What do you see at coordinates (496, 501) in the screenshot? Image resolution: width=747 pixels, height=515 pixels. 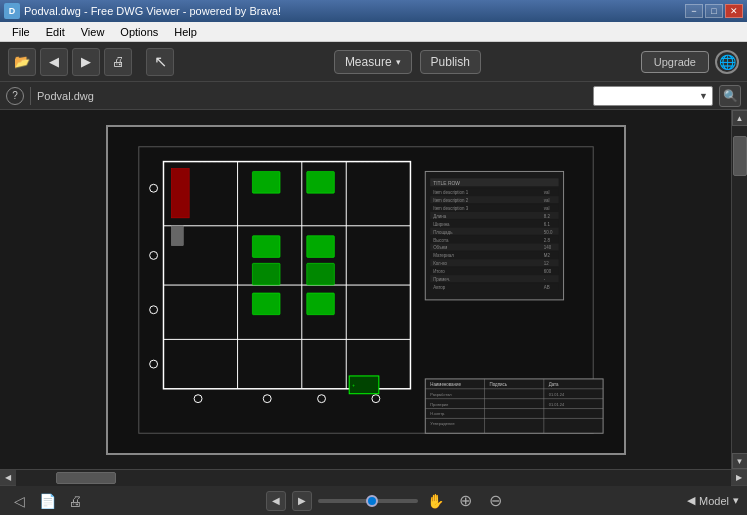 I see `zoom-out-button: ⊖` at bounding box center [496, 501].